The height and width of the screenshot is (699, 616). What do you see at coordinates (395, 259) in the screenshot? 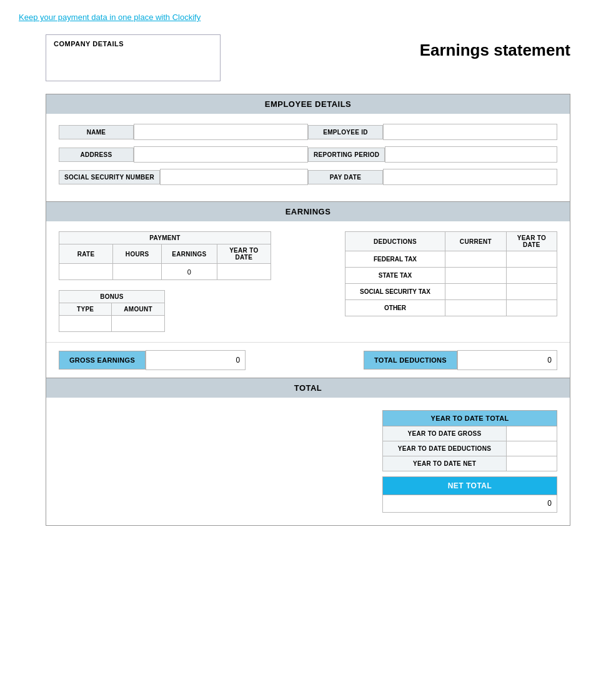
I see `deduction-federal-label: FEDERAL TAX` at bounding box center [395, 259].